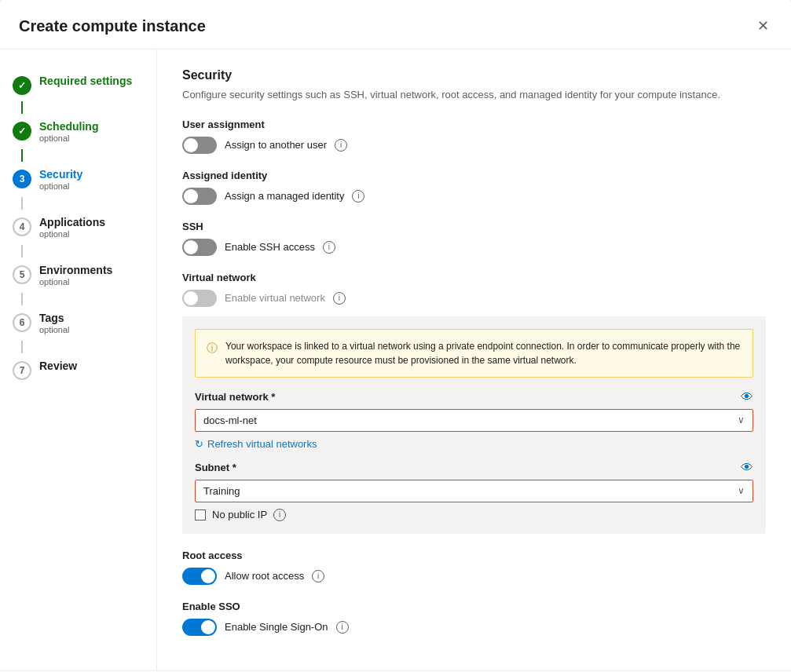  I want to click on dialog-header: Create compute instance ✕, so click(396, 25).